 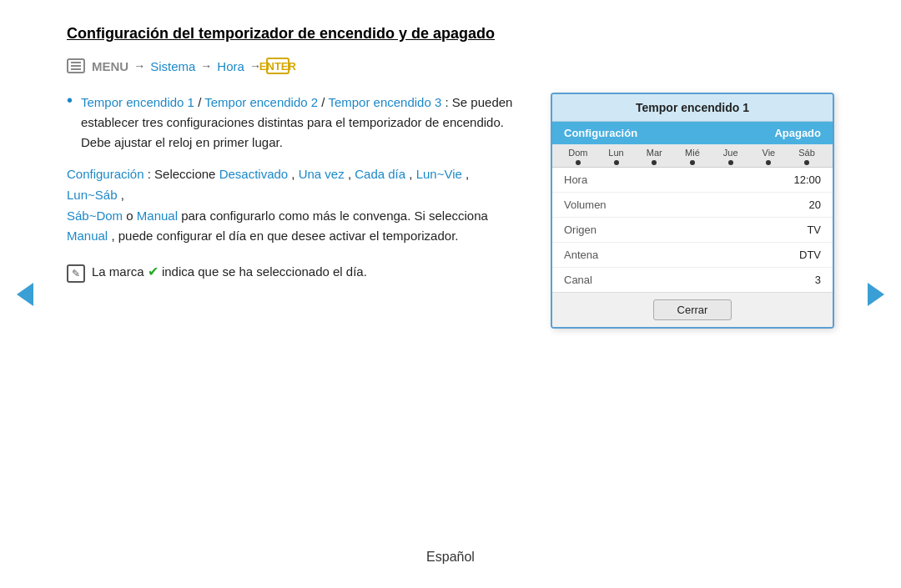 I want to click on origen-value: TV, so click(x=814, y=230).